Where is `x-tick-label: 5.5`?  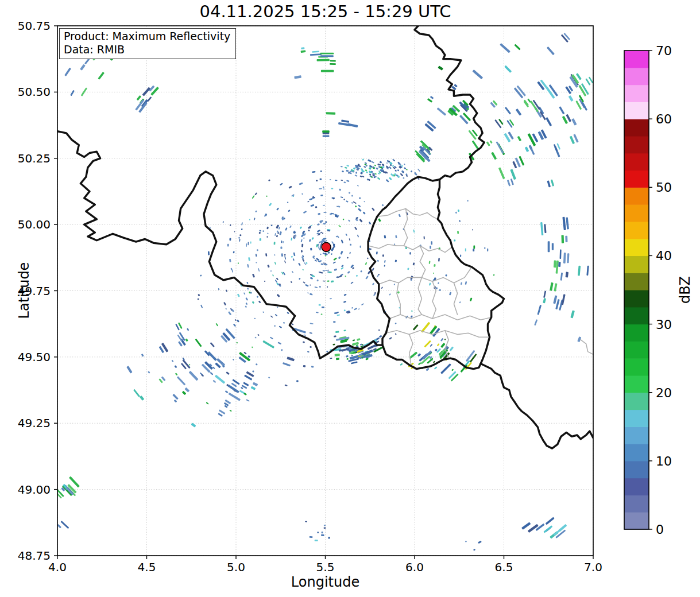 x-tick-label: 5.5 is located at coordinates (326, 567).